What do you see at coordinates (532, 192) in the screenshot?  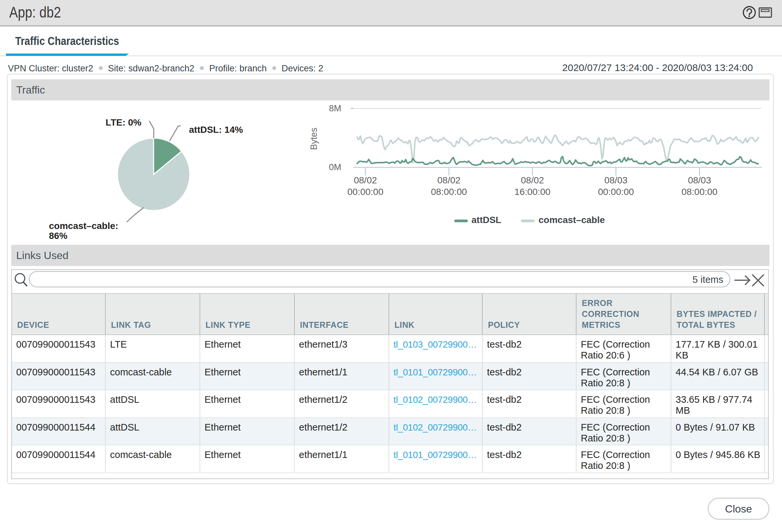 I see `svg-text: 16:00:00` at bounding box center [532, 192].